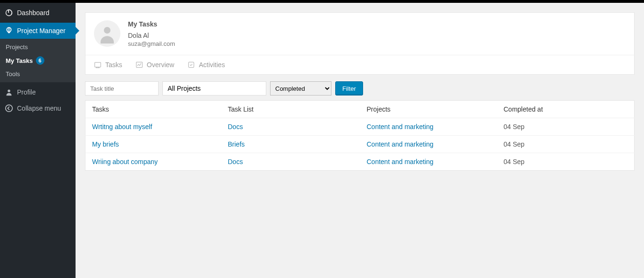  What do you see at coordinates (9, 13) in the screenshot?
I see `dashboard-icon` at bounding box center [9, 13].